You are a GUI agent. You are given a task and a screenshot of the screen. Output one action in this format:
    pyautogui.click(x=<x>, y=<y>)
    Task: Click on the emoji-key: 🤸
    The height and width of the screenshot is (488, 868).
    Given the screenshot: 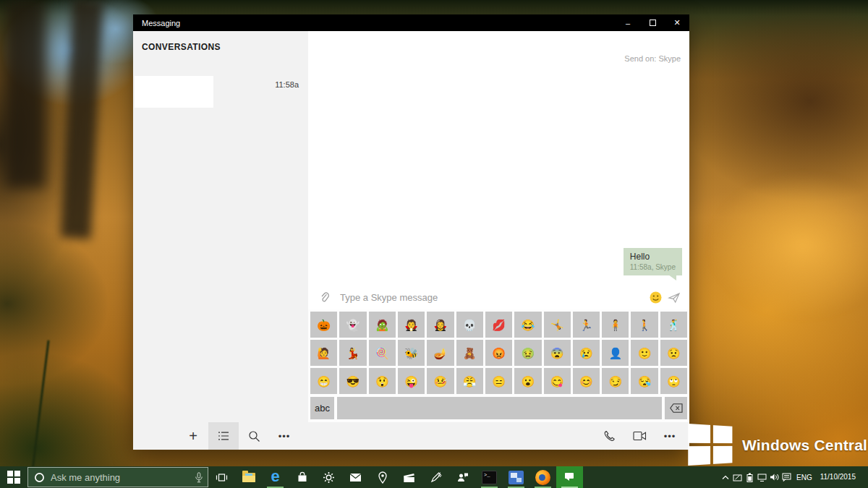 What is the action you would take?
    pyautogui.click(x=557, y=325)
    